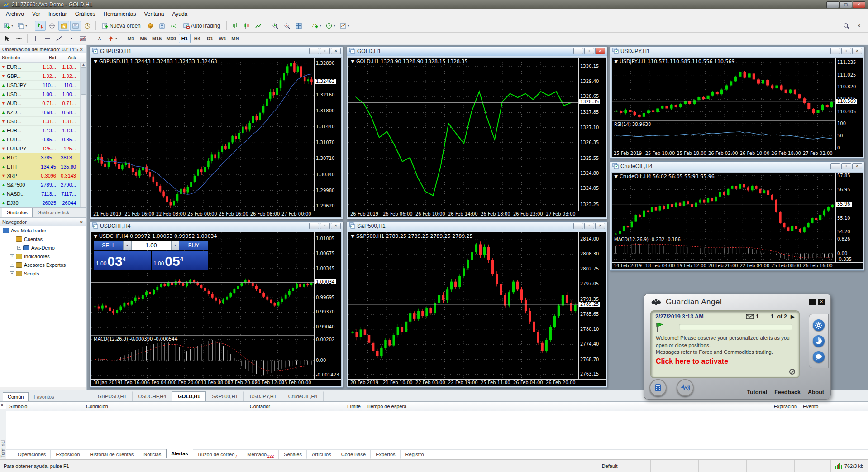  I want to click on sell-button: SELL, so click(109, 246).